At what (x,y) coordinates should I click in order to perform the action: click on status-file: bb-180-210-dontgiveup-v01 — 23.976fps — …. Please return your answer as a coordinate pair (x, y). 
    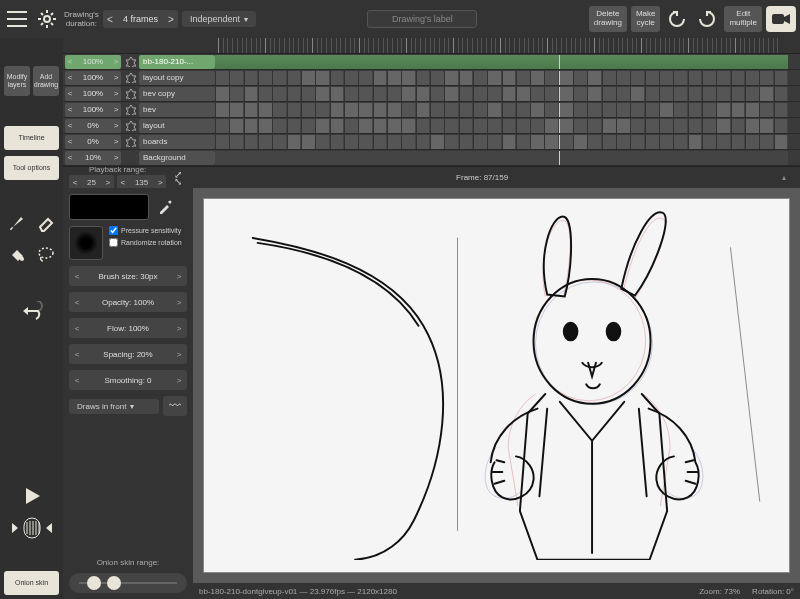
    Looking at the image, I should click on (298, 592).